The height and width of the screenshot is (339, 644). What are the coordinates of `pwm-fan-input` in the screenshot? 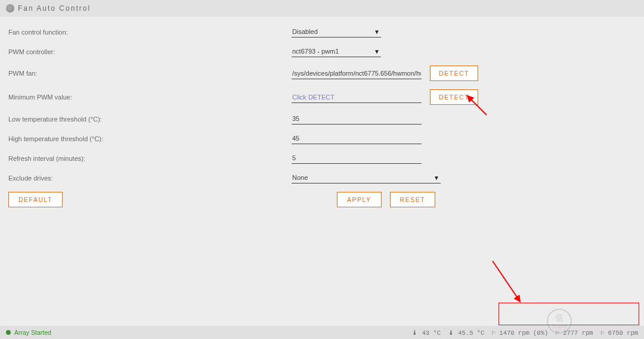 It's located at (357, 74).